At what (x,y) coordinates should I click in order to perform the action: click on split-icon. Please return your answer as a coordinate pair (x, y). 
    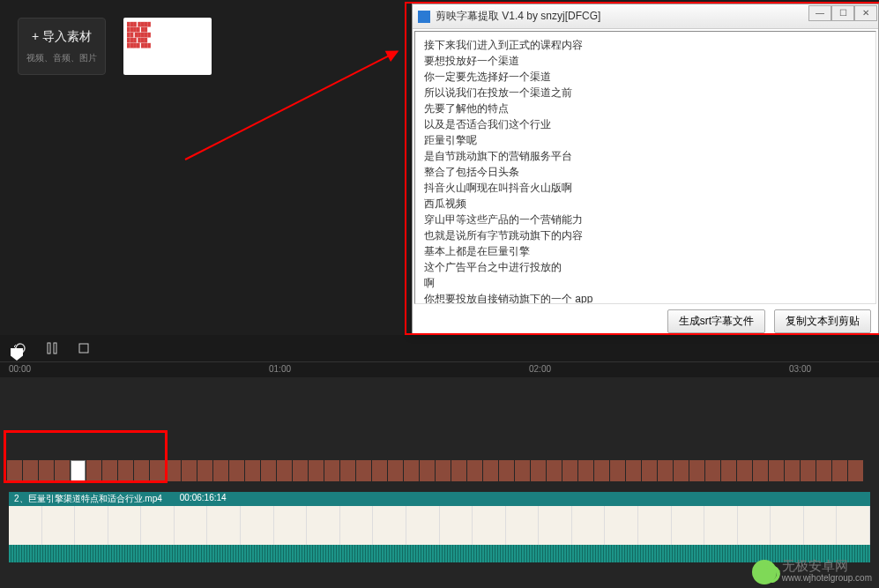
    Looking at the image, I should click on (52, 348).